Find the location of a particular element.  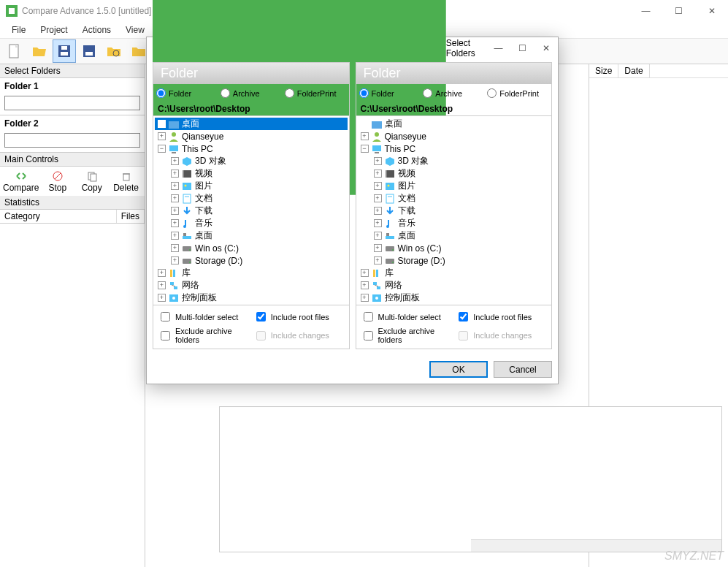

stop-button: Stop is located at coordinates (57, 181).